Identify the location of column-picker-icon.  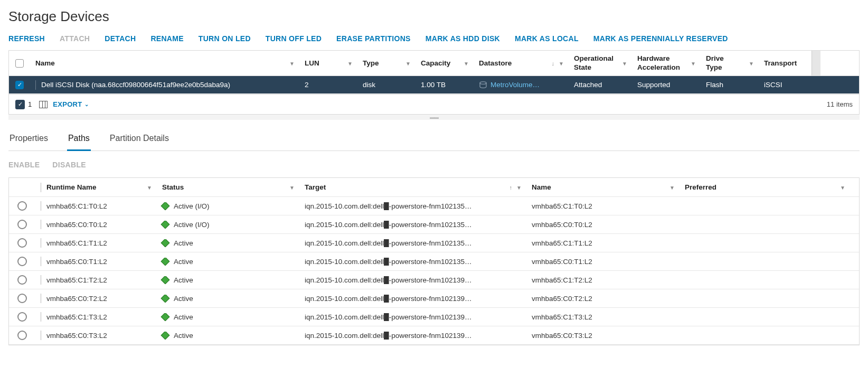
(43, 105).